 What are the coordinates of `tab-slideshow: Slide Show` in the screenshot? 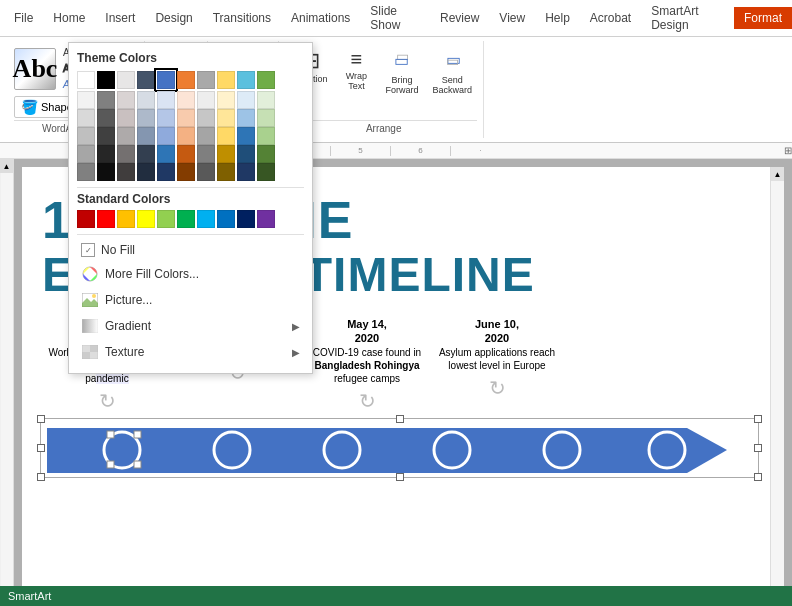 It's located at (395, 18).